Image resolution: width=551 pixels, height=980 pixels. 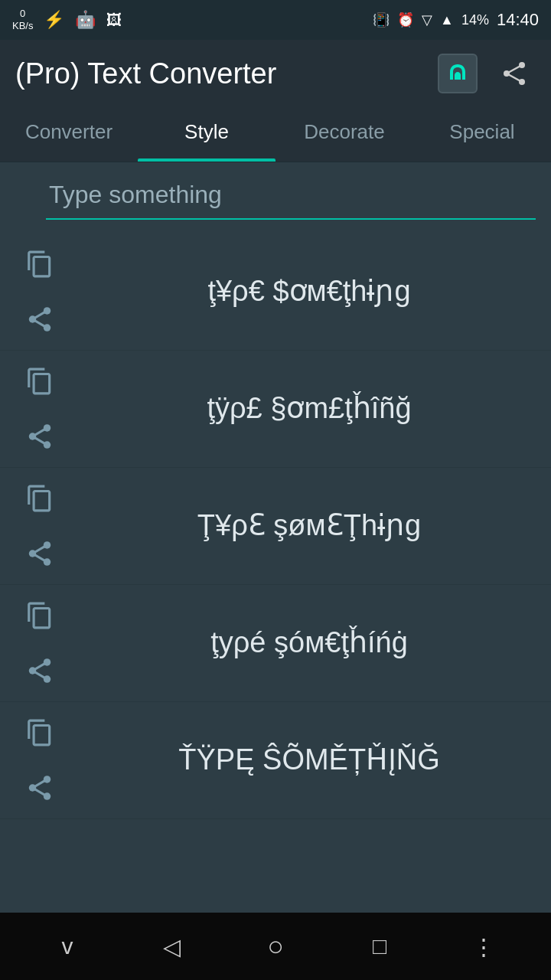 I want to click on tab-converter: Converter, so click(x=69, y=134).